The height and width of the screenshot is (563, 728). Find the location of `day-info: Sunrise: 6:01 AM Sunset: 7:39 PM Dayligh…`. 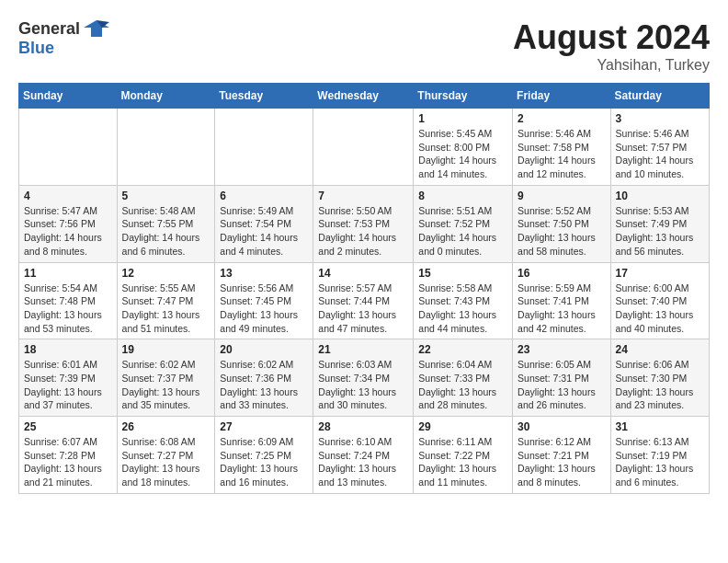

day-info: Sunrise: 6:01 AM Sunset: 7:39 PM Dayligh… is located at coordinates (68, 385).